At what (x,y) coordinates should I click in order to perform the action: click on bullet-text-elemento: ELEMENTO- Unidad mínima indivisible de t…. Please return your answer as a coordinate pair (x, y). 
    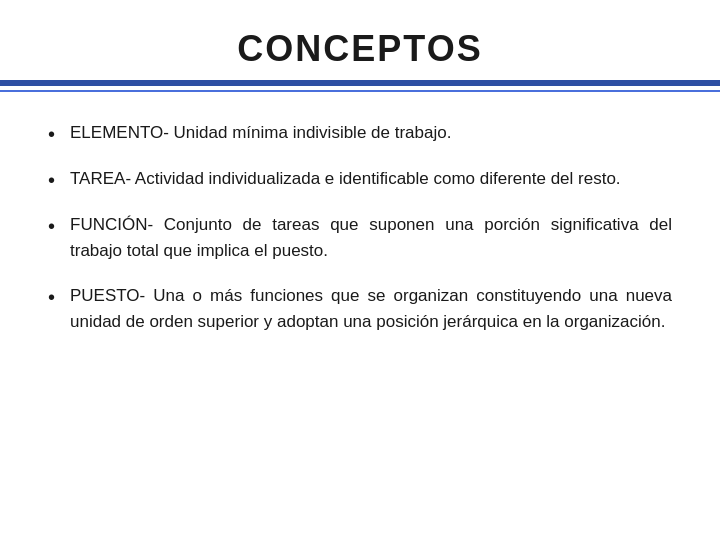
    Looking at the image, I should click on (371, 133).